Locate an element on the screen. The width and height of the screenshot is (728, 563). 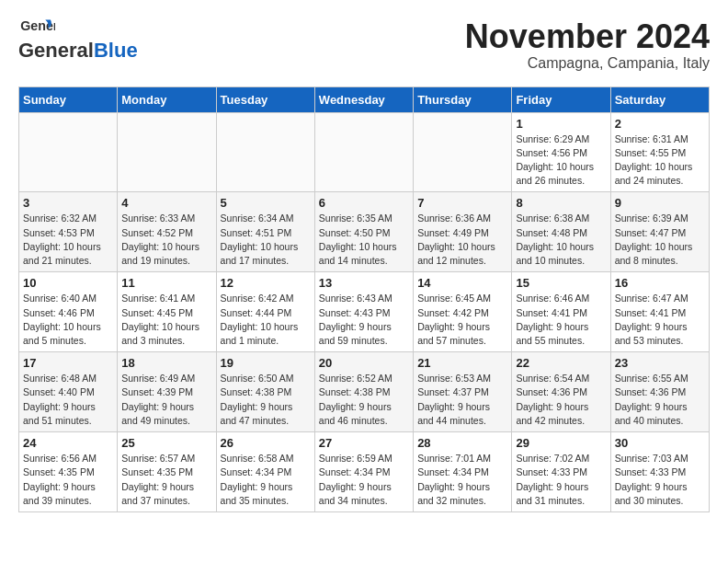
calendar-day-cell: 10Sunrise: 6:40 AMSunset: 4:46 PMDayligh… is located at coordinates (68, 313).